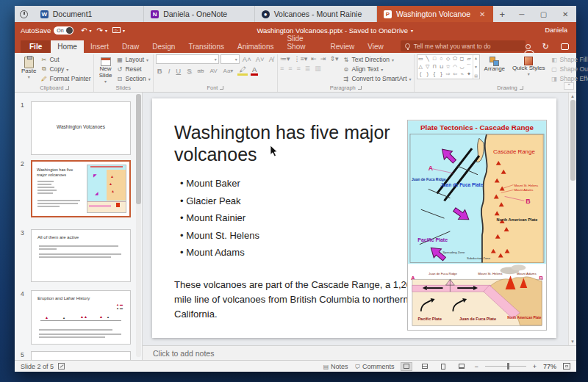 The image size is (588, 382). I want to click on pen-notes-icon, so click(62, 366).